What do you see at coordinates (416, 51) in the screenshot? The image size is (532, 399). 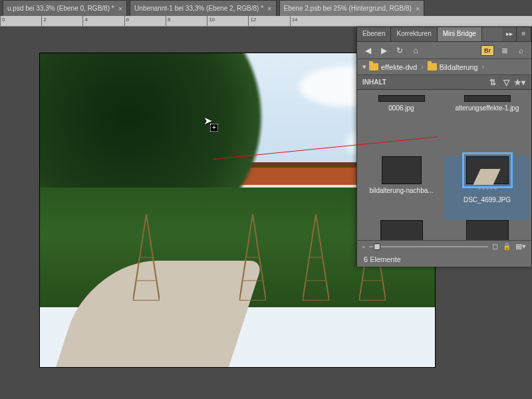 I see `home-icon: ⌂` at bounding box center [416, 51].